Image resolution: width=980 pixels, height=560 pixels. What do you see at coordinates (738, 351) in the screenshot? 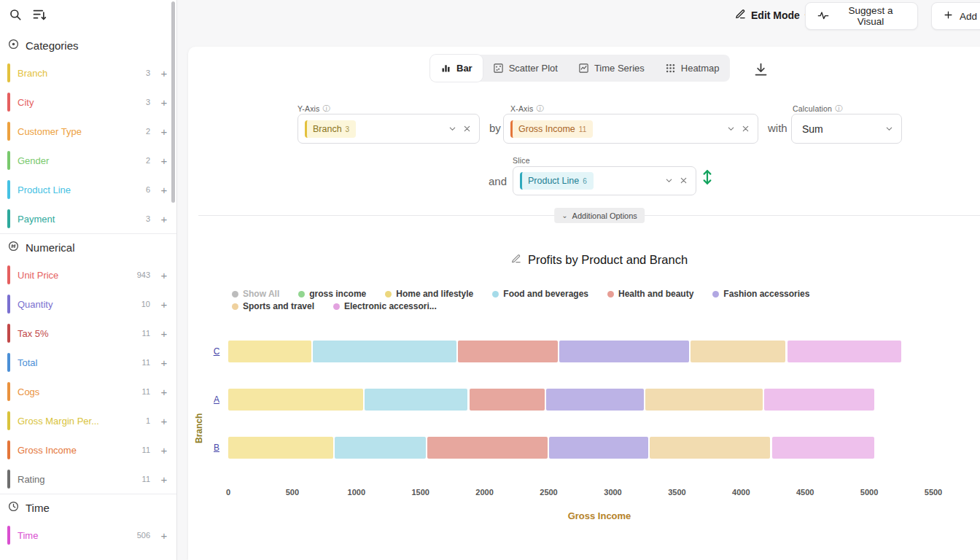
I see `bar-segment-c-sports-and-travel` at bounding box center [738, 351].